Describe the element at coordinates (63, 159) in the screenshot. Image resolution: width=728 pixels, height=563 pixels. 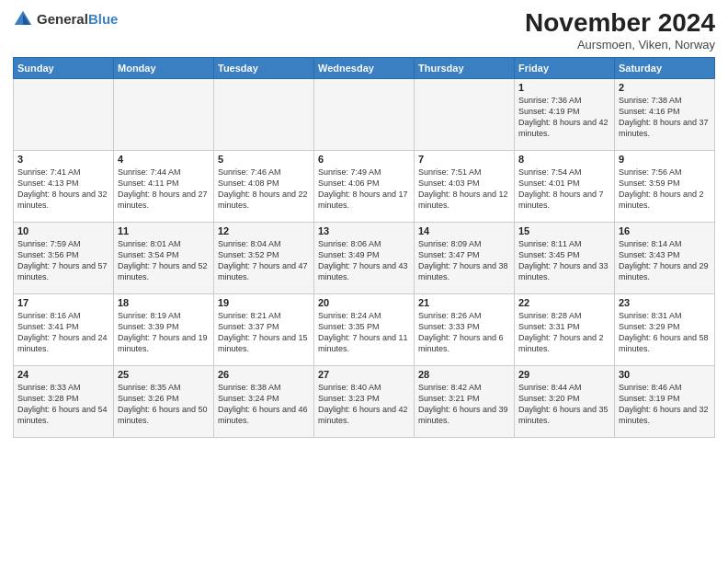
I see `day-number: 3` at that location.